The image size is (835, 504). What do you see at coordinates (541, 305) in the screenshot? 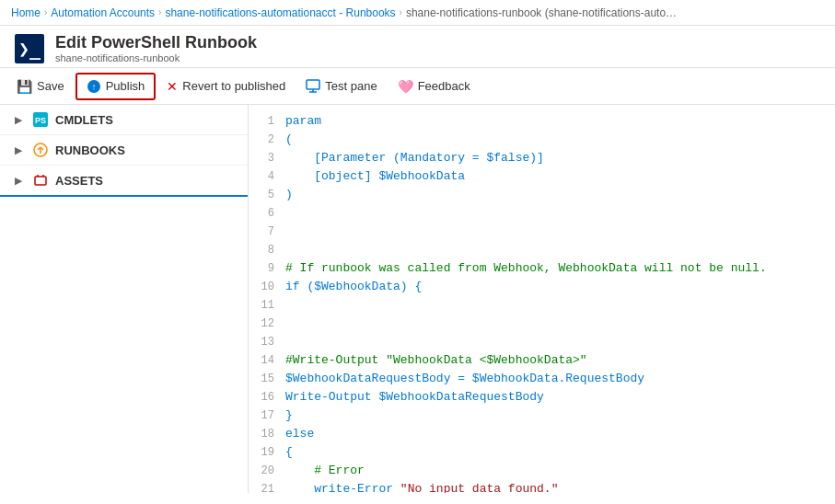
I see `code-line-11: 11` at bounding box center [541, 305].